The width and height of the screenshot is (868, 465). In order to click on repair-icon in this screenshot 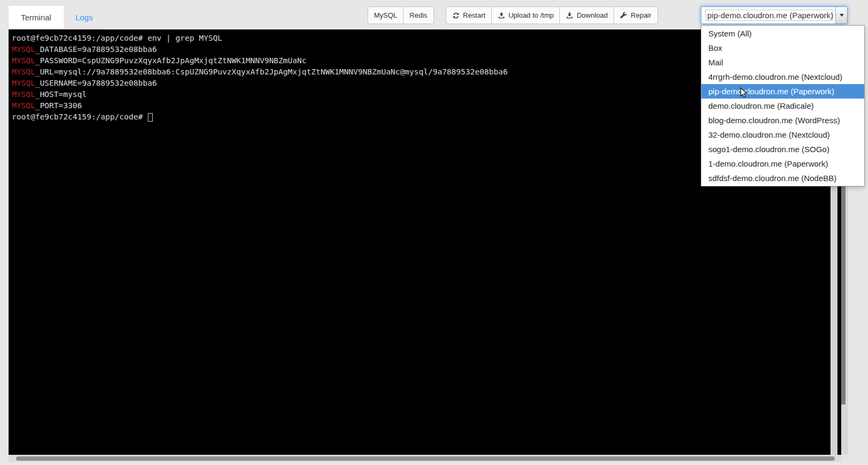, I will do `click(624, 16)`.